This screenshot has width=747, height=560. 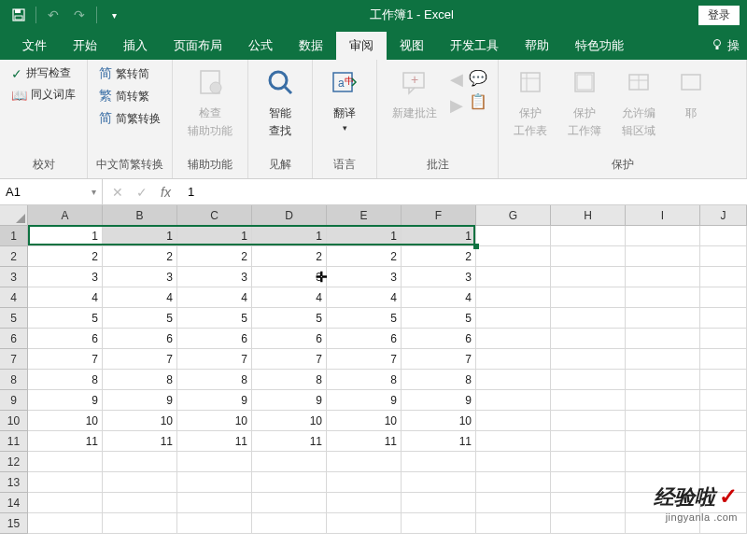 What do you see at coordinates (85, 46) in the screenshot?
I see `tab-home: 开始` at bounding box center [85, 46].